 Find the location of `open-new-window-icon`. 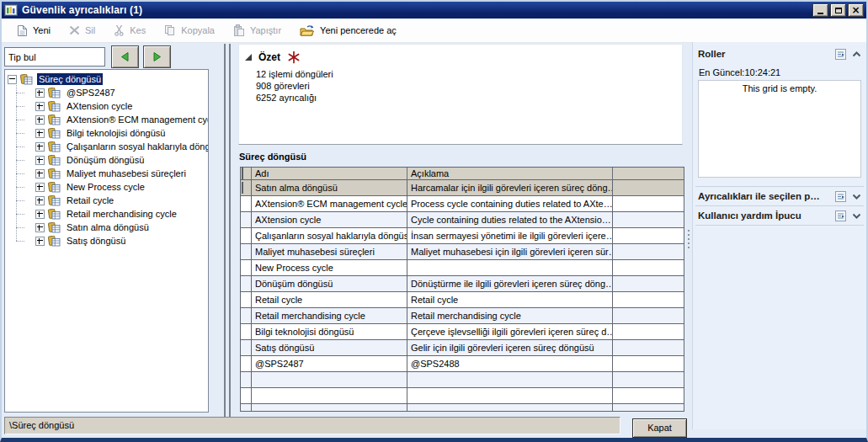

open-new-window-icon is located at coordinates (307, 30).